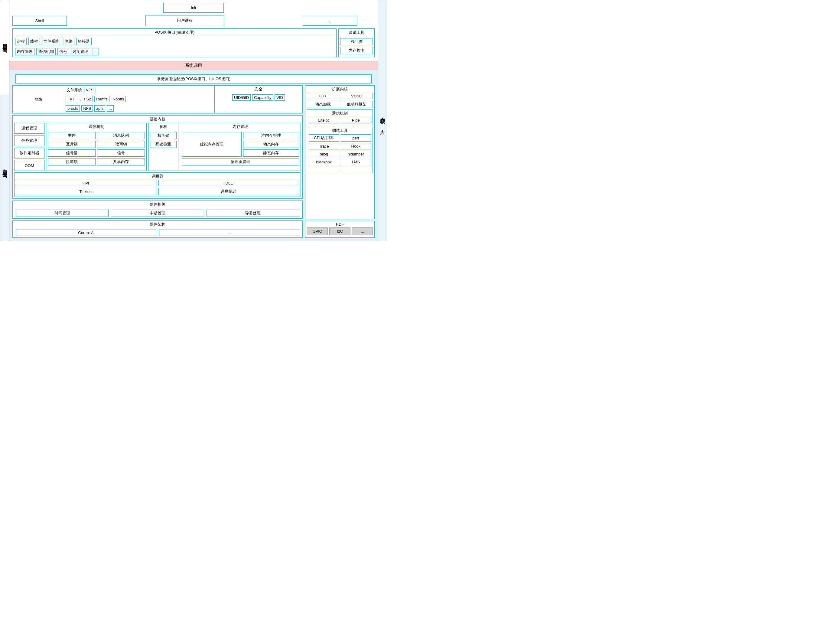 The width and height of the screenshot is (840, 627). What do you see at coordinates (29, 165) in the screenshot?
I see `oom-box: OOM` at bounding box center [29, 165].